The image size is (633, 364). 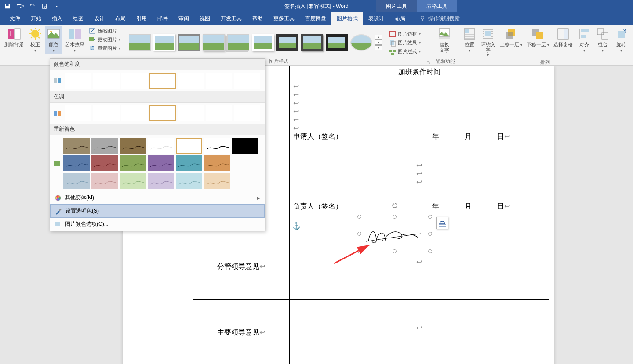 What do you see at coordinates (75, 40) in the screenshot?
I see `artistic-effects-button: 艺术效果▾` at bounding box center [75, 40].